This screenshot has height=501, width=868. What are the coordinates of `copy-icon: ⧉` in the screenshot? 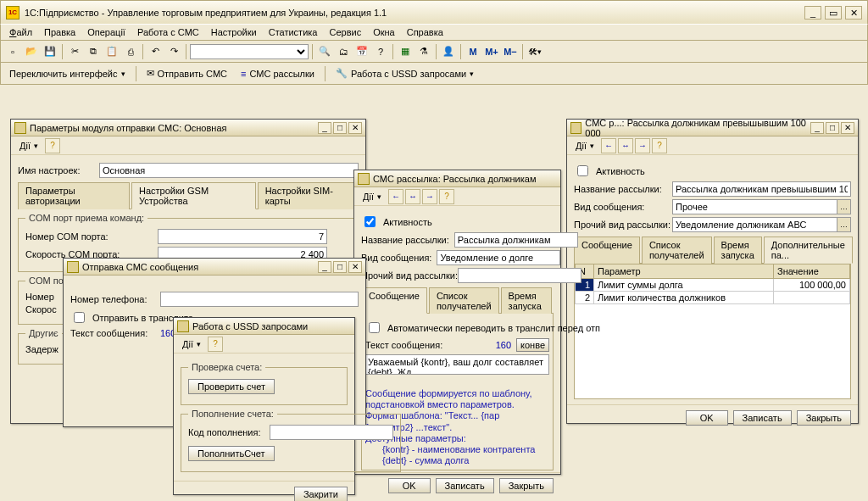 It's located at (93, 52).